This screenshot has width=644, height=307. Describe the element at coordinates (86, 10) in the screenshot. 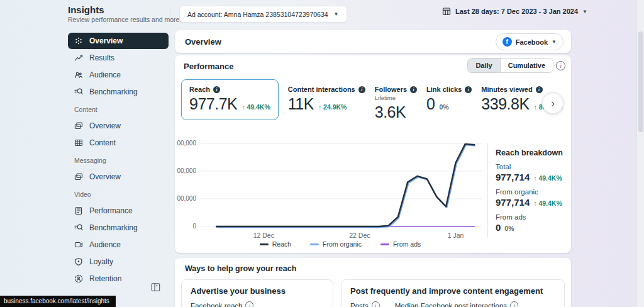

I see `page-title: Insights` at that location.